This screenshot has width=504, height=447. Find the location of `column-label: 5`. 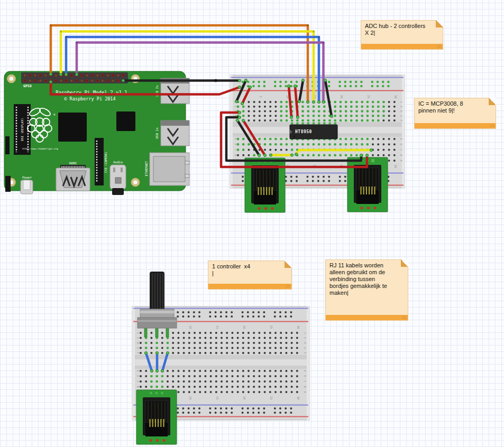

column-label: 5 is located at coordinates (261, 96).